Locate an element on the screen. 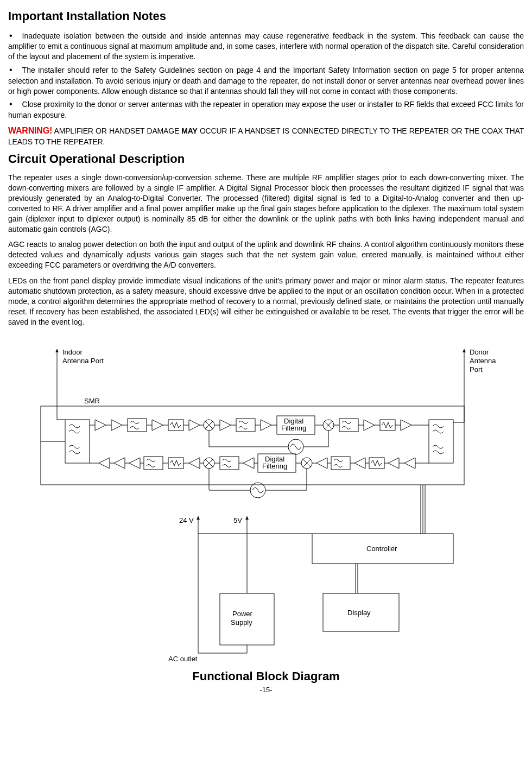 The height and width of the screenshot is (772, 532). bullet-3-text: Close proximity to the donor or server a… is located at coordinates (266, 110).